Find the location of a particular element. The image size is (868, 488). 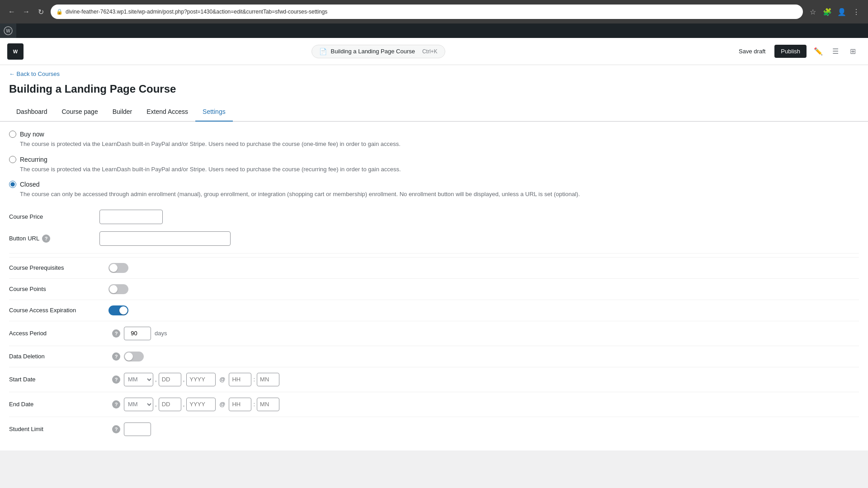

address-bar: 🔒 divine-feather-76243.wp1.site/wp-admin… is located at coordinates (427, 12).